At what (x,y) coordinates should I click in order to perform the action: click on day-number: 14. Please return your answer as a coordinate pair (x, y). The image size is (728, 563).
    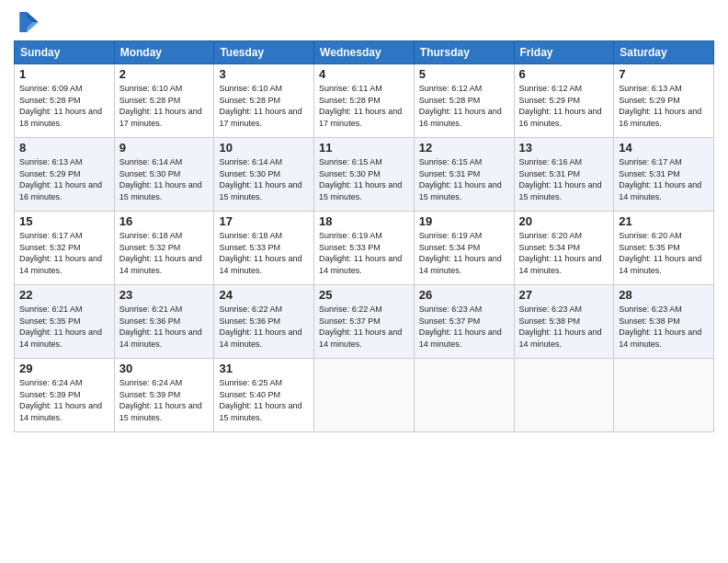
    Looking at the image, I should click on (664, 147).